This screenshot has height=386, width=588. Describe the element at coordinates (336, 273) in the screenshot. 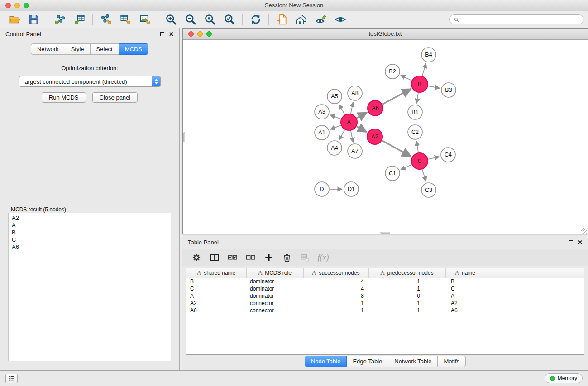

I see `column-header-successor-nodes: successor nodes` at that location.